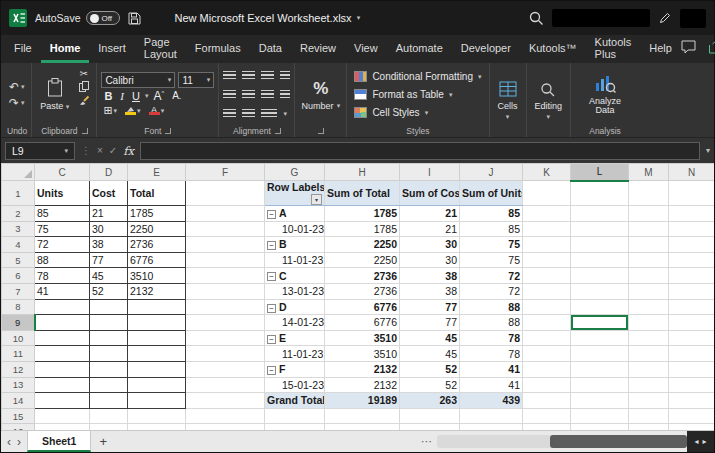 This screenshot has width=715, height=453. What do you see at coordinates (547, 229) in the screenshot?
I see `cell-K3` at bounding box center [547, 229].